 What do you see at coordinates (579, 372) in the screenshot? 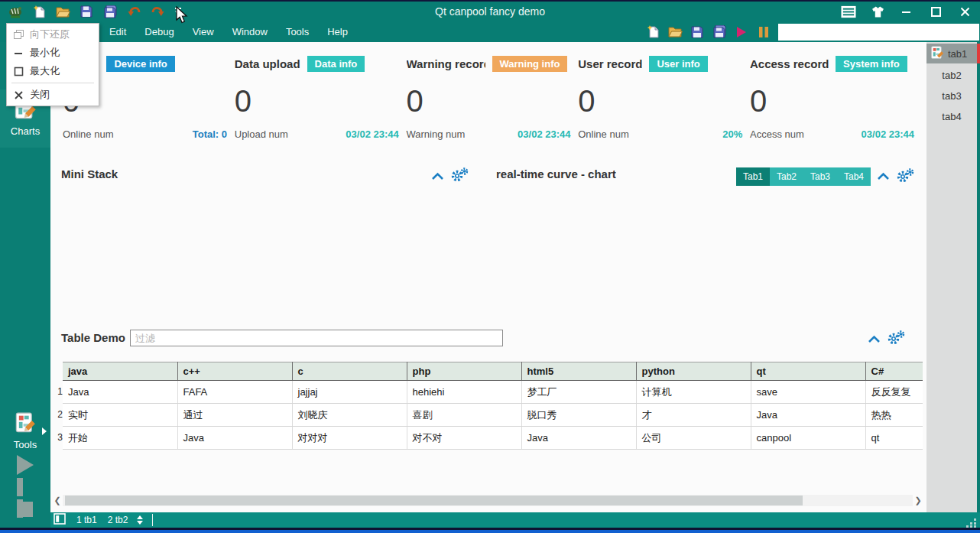
I see `column-header: html5` at bounding box center [579, 372].